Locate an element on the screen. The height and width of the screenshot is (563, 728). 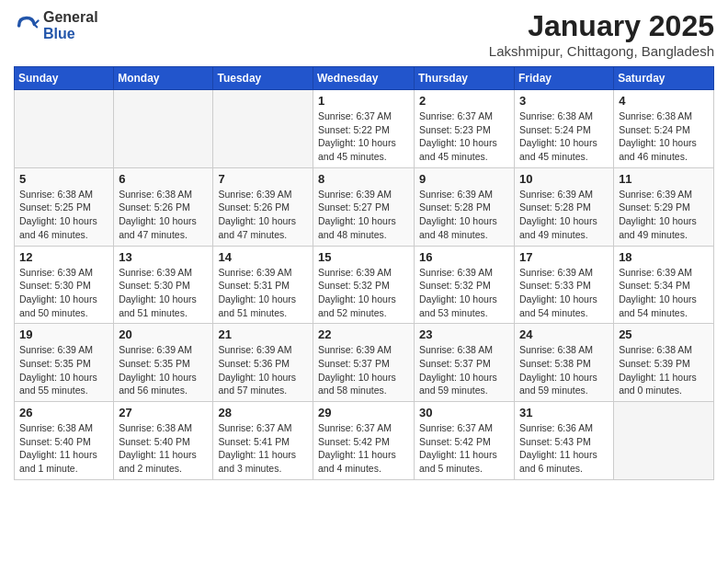
day-info: Sunrise: 6:39 AM Sunset: 5:36 PM Dayligh… is located at coordinates (263, 370).